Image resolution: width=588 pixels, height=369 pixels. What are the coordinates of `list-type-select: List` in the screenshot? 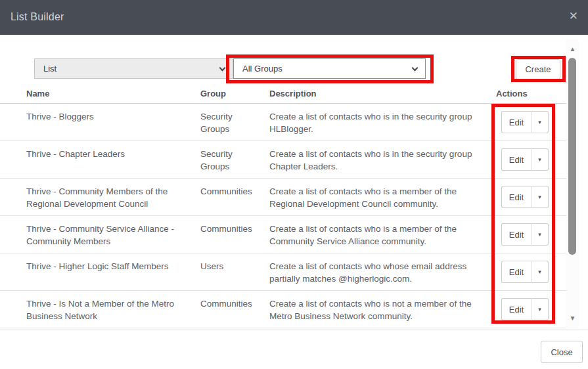 It's located at (134, 68).